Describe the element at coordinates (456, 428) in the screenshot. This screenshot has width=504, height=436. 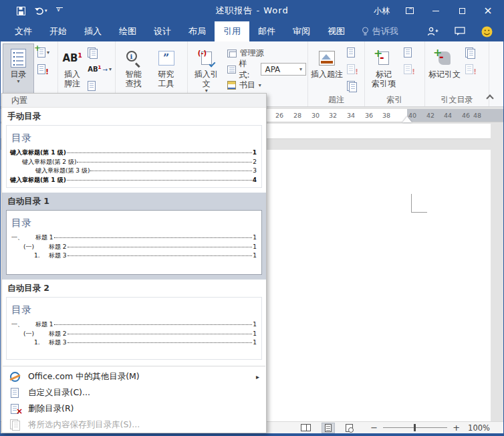
I see `zoom-in-button: +` at that location.